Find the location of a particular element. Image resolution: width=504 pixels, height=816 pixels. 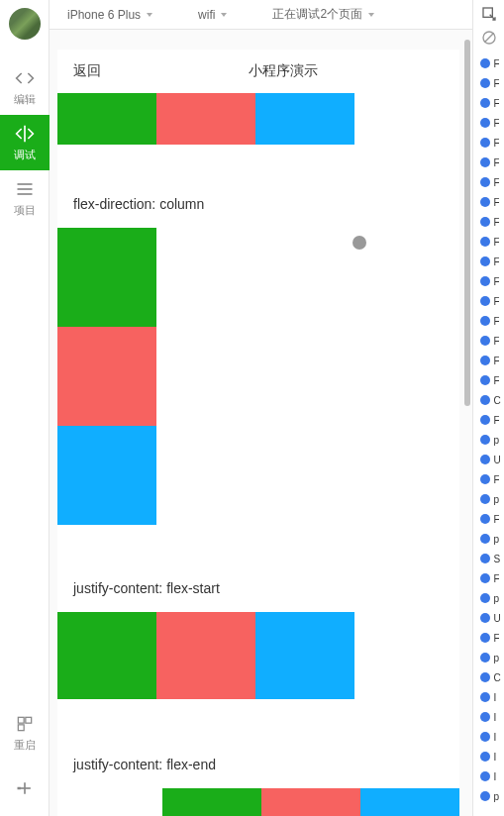

add-icon is located at coordinates (25, 788).